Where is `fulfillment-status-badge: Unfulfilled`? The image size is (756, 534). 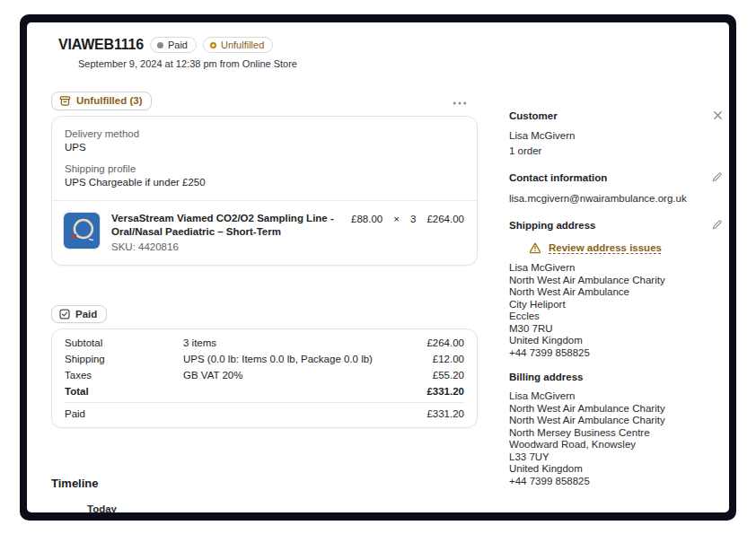
fulfillment-status-badge: Unfulfilled is located at coordinates (238, 45).